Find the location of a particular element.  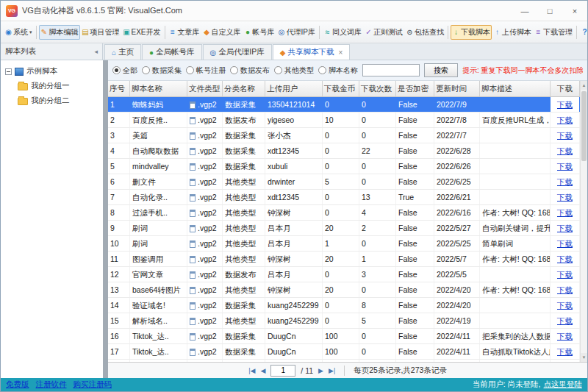

first-page-button: |◀ is located at coordinates (251, 371).